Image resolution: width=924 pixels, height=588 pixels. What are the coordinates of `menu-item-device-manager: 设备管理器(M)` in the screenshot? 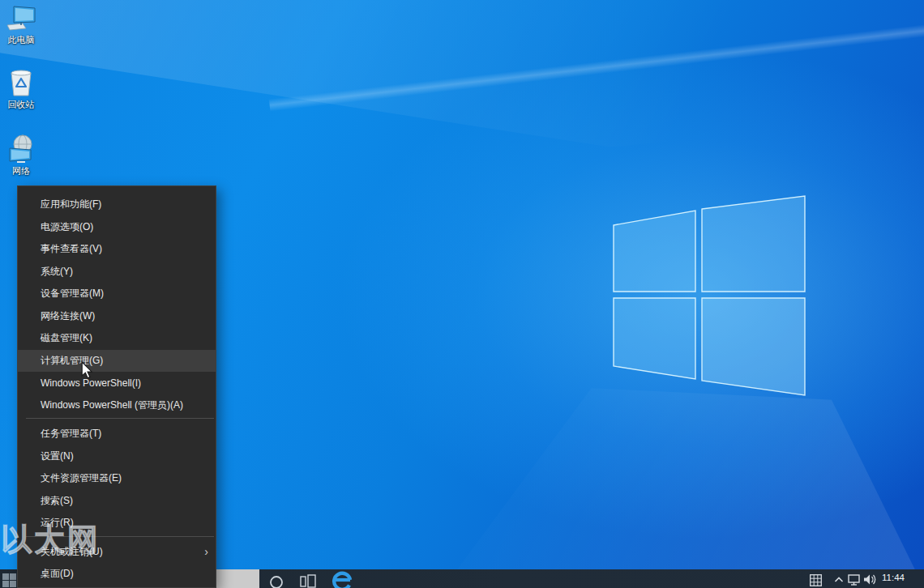 It's located at (117, 294).